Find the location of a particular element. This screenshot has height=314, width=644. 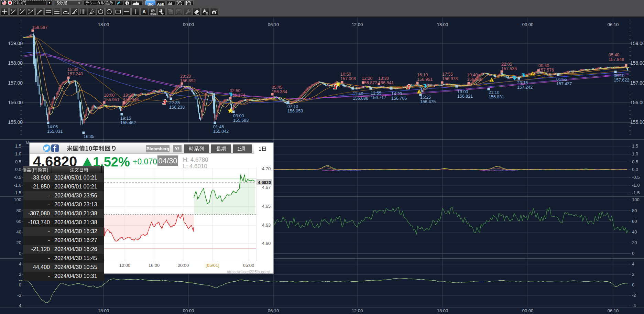

svg-text: 01:45 is located at coordinates (219, 127).